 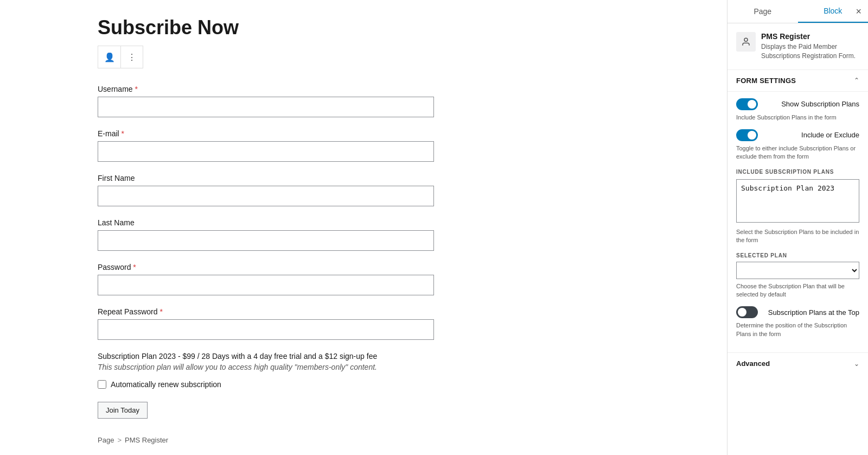 I want to click on plans-at-top-desc: Determine the position of the Subscripti…, so click(x=797, y=330).